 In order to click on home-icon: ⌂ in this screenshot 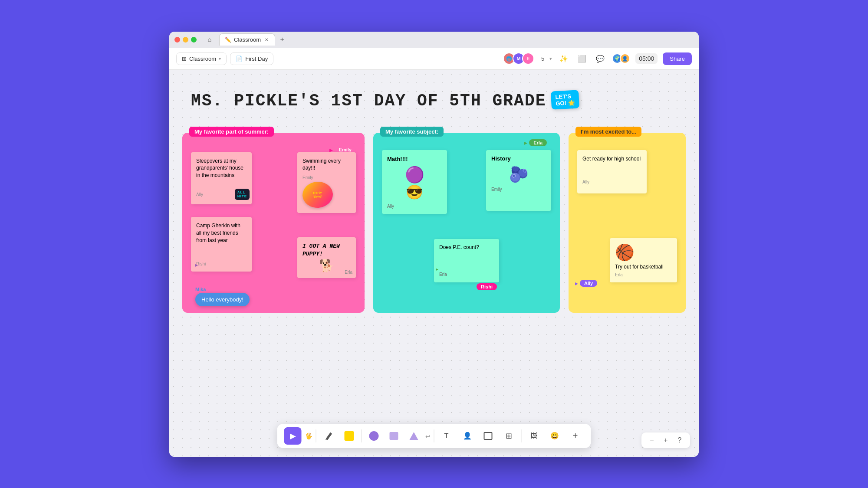, I will do `click(210, 39)`.